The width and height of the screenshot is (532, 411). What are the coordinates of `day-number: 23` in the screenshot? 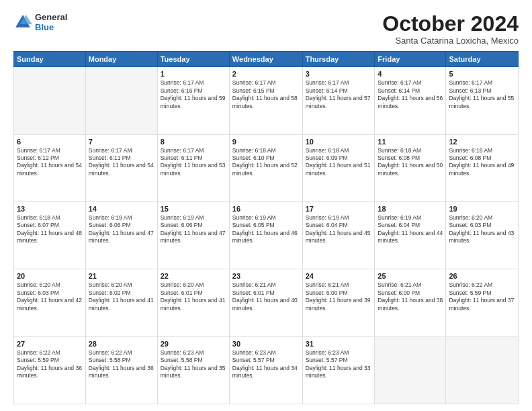 It's located at (266, 276).